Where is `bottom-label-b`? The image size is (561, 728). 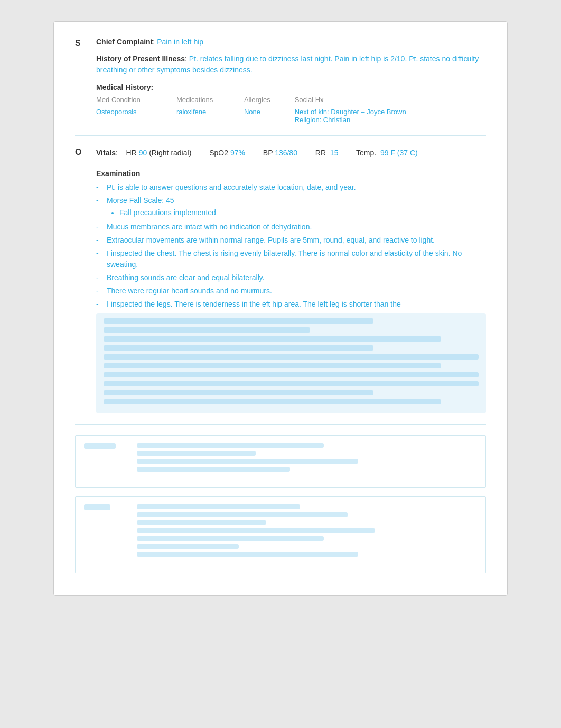 bottom-label-b is located at coordinates (105, 532).